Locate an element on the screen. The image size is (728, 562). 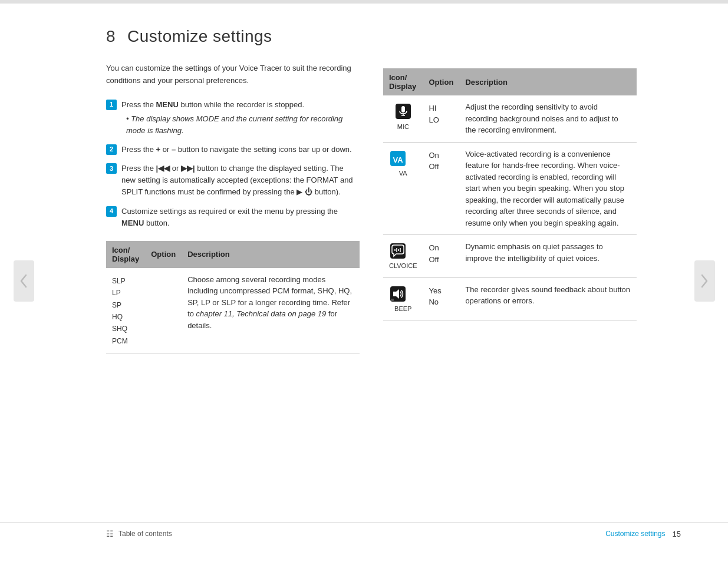
beep-icon is located at coordinates (398, 294).